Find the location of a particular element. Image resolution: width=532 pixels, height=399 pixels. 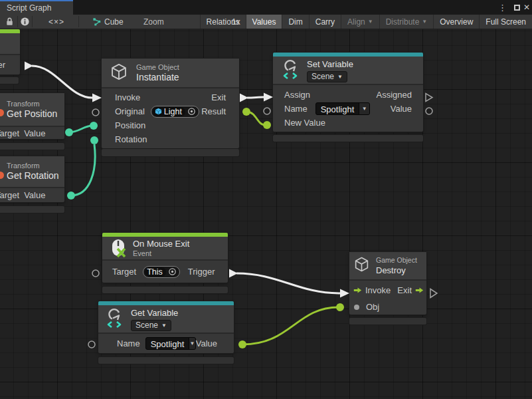

variable-name-value: Spotlight is located at coordinates (167, 343).